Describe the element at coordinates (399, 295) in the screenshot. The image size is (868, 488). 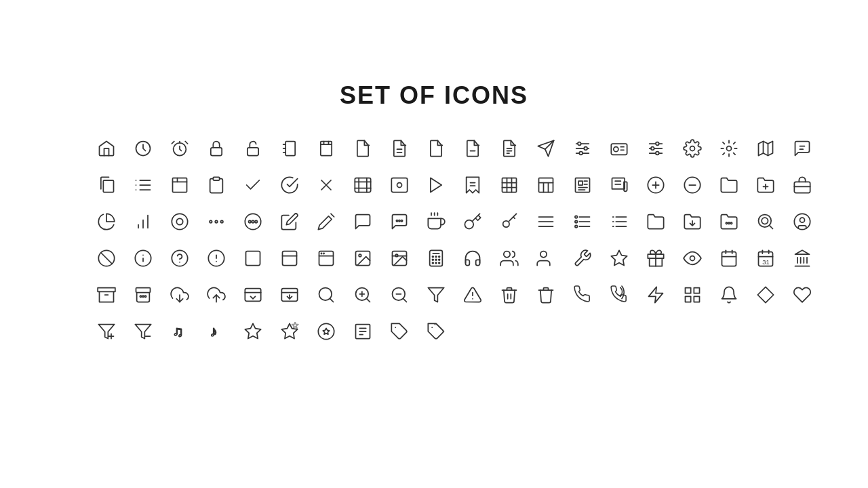
I see `icon-search-minus` at that location.